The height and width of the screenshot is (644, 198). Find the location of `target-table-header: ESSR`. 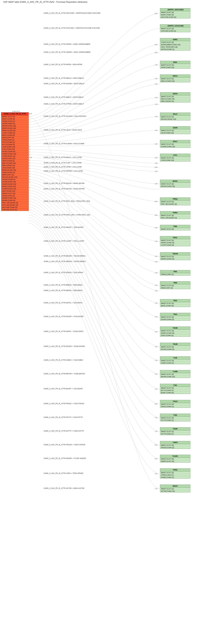

target-table-header: ESSR is located at coordinates (175, 128).